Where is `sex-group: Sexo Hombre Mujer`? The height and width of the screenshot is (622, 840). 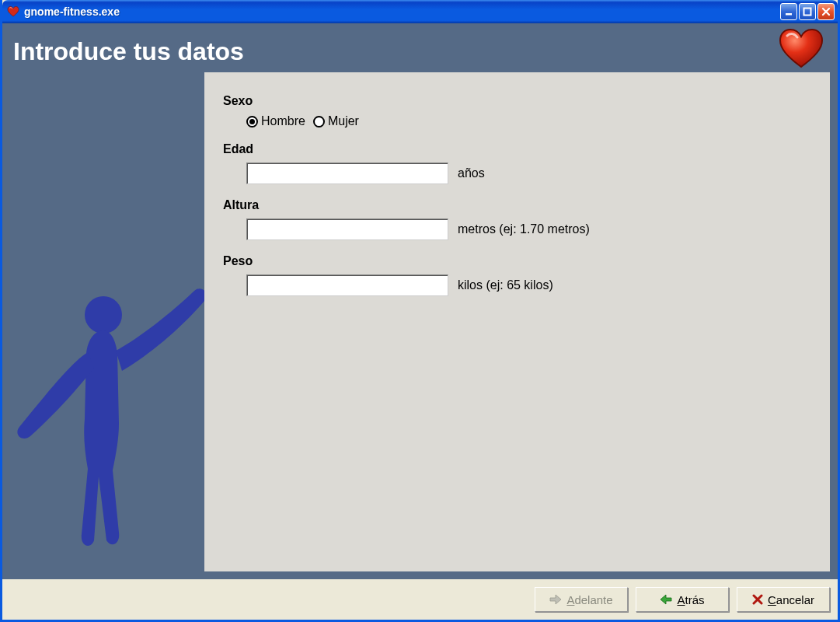 sex-group: Sexo Hombre Mujer is located at coordinates (518, 111).